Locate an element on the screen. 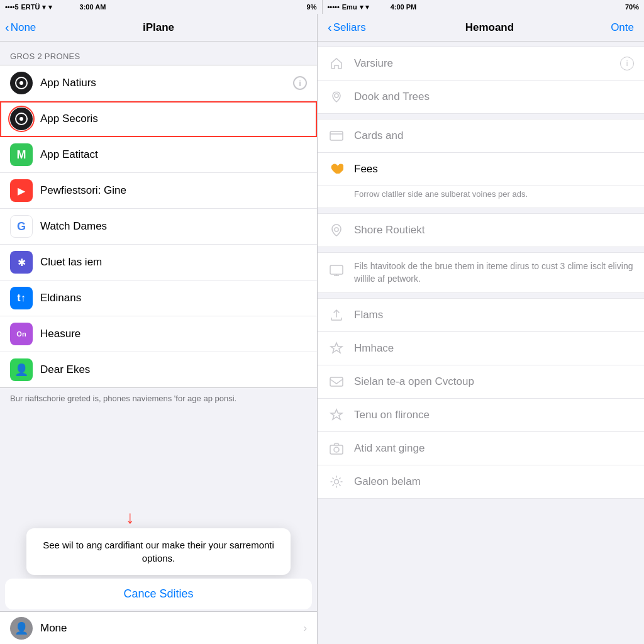  location-icon is located at coordinates (336, 97).